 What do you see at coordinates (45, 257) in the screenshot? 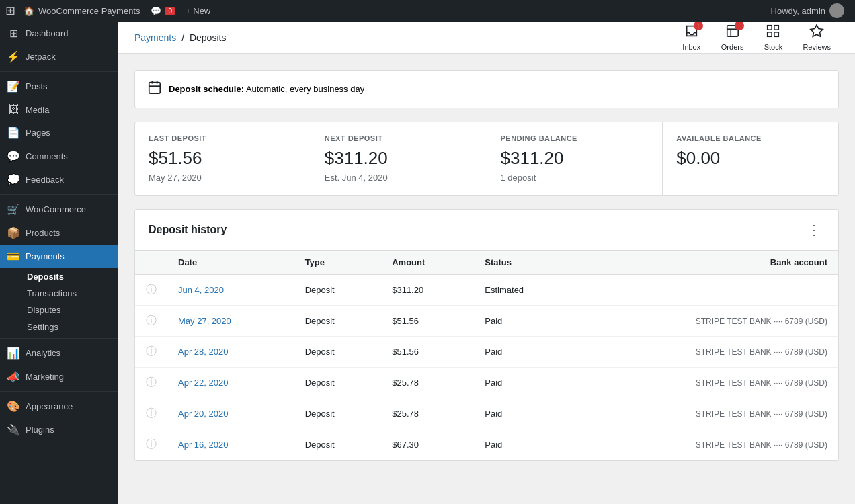
I see `sidebar-item-label: Payments` at bounding box center [45, 257].